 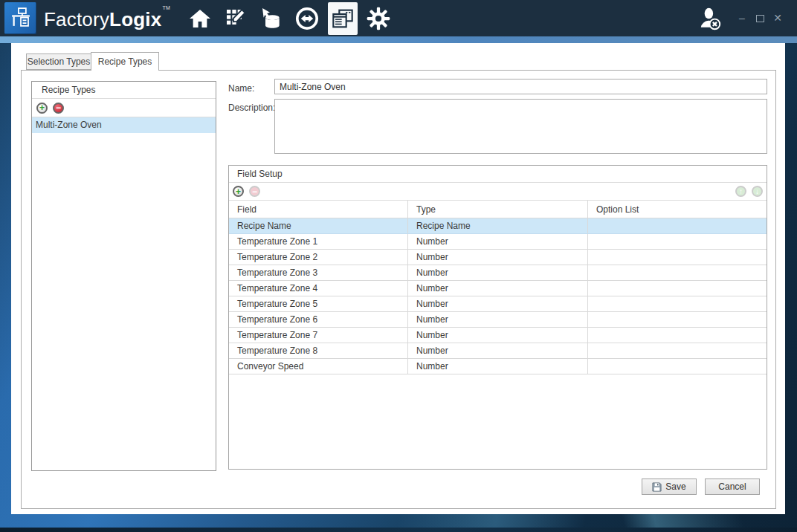 I want to click on field-setup-toolbar: + − ↑ ↓, so click(x=498, y=192).